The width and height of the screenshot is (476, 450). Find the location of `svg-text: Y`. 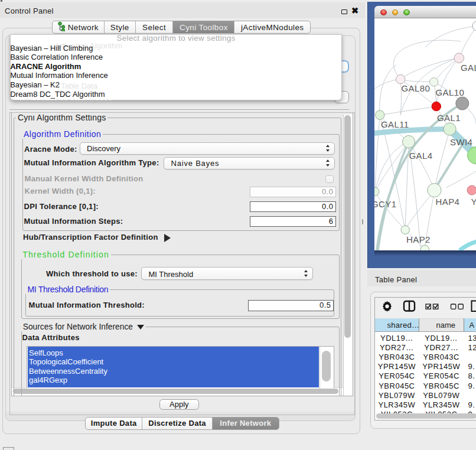

svg-text: Y is located at coordinates (474, 202).